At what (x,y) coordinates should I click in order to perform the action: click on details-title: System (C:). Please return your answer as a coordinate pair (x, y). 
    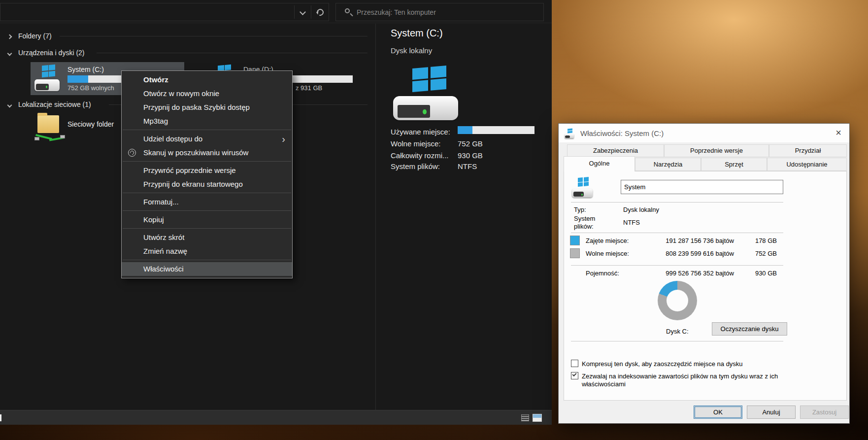
    Looking at the image, I should click on (417, 34).